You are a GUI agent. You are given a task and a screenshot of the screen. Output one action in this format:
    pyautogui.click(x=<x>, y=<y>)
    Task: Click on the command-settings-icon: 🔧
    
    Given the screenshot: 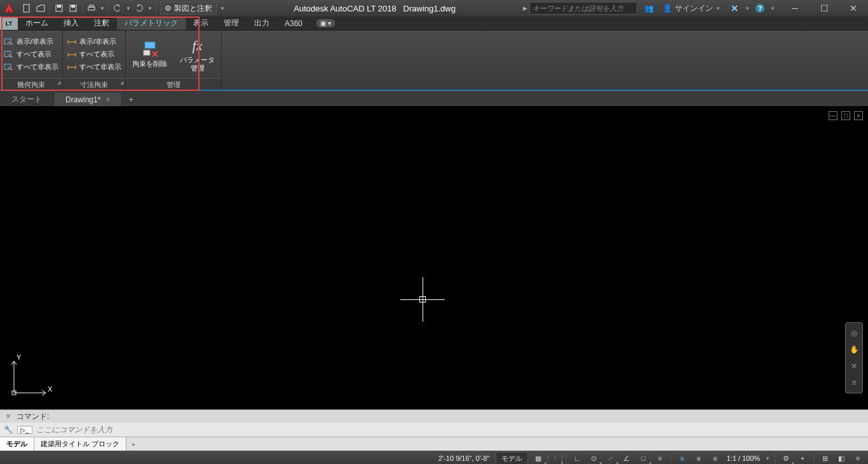 What is the action you would take?
    pyautogui.click(x=9, y=430)
    